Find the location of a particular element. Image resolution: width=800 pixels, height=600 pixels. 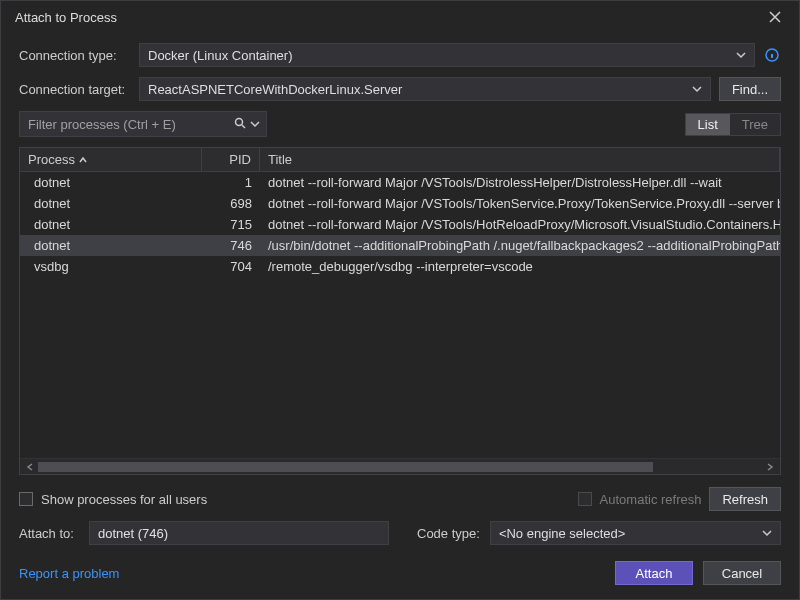

attach-button: Attach is located at coordinates (654, 573).